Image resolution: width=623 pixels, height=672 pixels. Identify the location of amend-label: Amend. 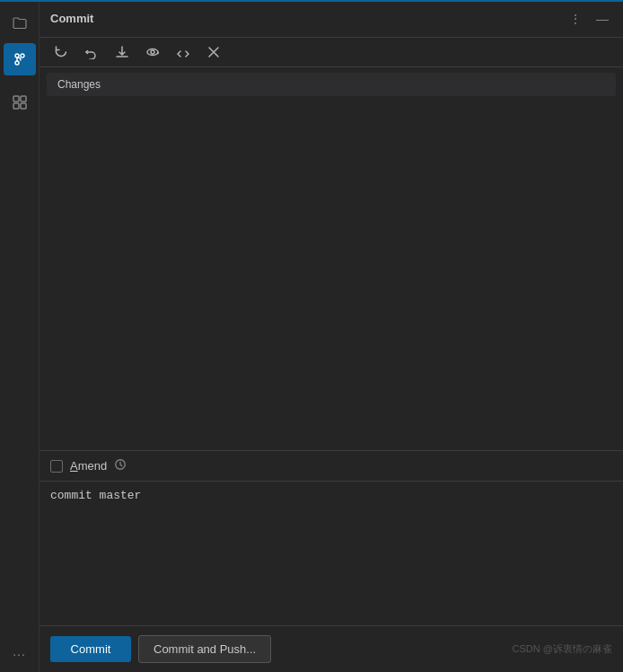
(88, 465).